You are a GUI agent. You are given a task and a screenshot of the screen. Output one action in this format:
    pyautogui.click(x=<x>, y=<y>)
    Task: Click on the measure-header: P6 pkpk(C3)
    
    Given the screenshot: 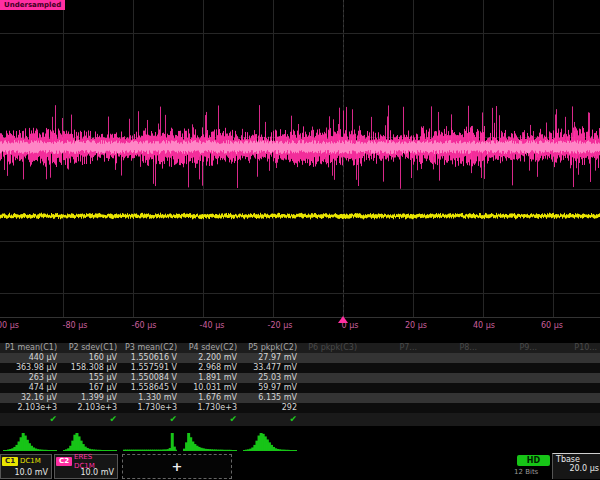 What is the action you would take?
    pyautogui.click(x=330, y=348)
    